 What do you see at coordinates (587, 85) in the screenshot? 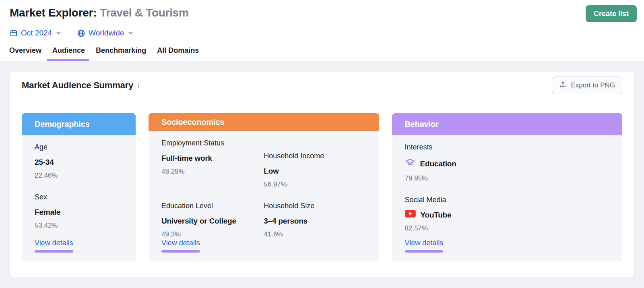
I see `export-to-png-button: Export to PNG` at bounding box center [587, 85].